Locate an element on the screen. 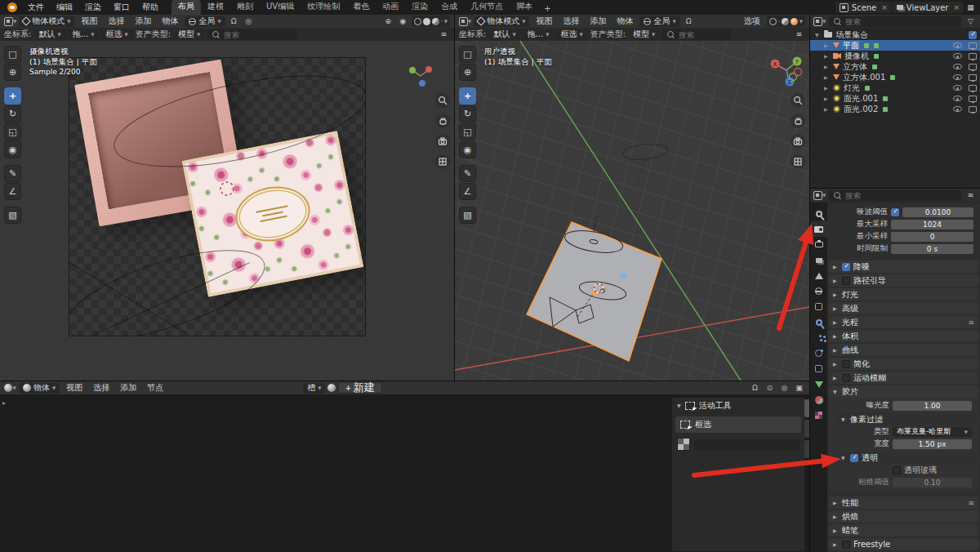 Image resolution: width=980 pixels, height=552 pixels. collection-checkbox is located at coordinates (973, 35).